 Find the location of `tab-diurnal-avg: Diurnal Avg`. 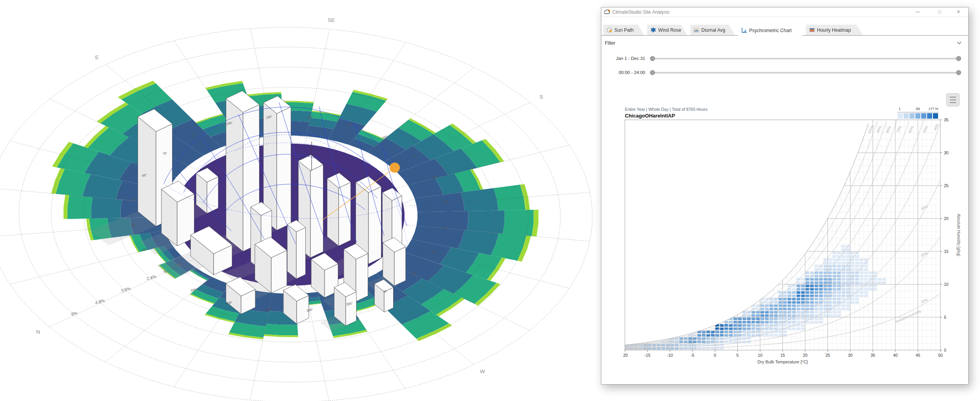

tab-diurnal-avg: Diurnal Avg is located at coordinates (713, 30).